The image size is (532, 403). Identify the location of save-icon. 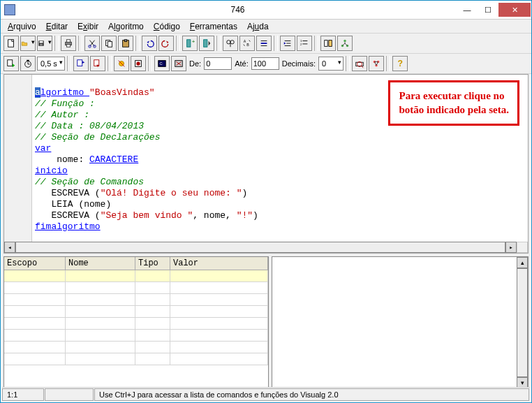
(45, 43).